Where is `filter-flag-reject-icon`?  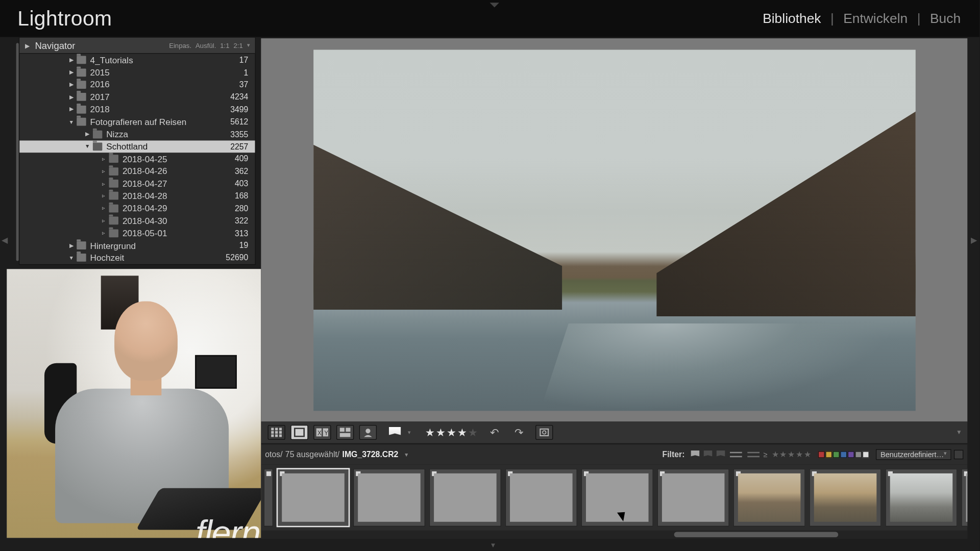 filter-flag-reject-icon is located at coordinates (721, 455).